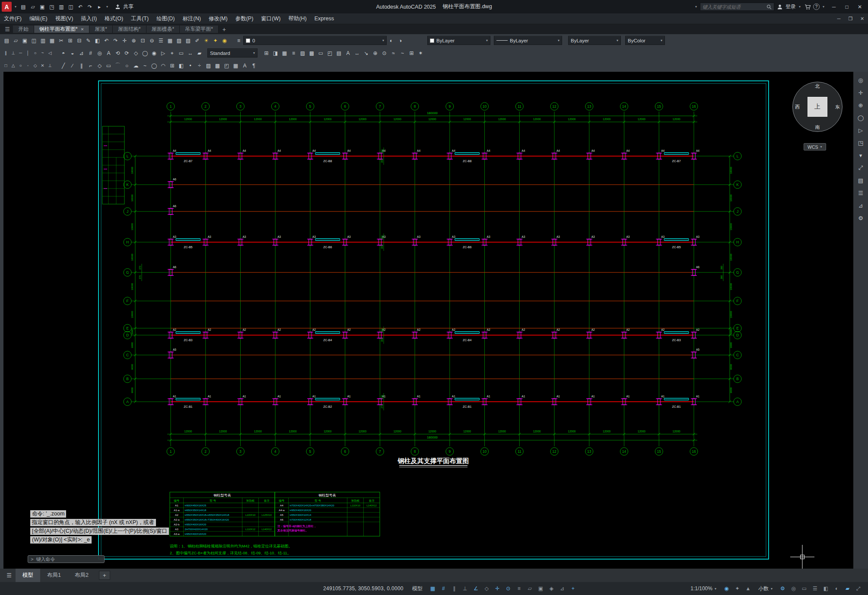 The height and width of the screenshot is (595, 868). What do you see at coordinates (190, 66) in the screenshot?
I see `point-icon: •` at bounding box center [190, 66].